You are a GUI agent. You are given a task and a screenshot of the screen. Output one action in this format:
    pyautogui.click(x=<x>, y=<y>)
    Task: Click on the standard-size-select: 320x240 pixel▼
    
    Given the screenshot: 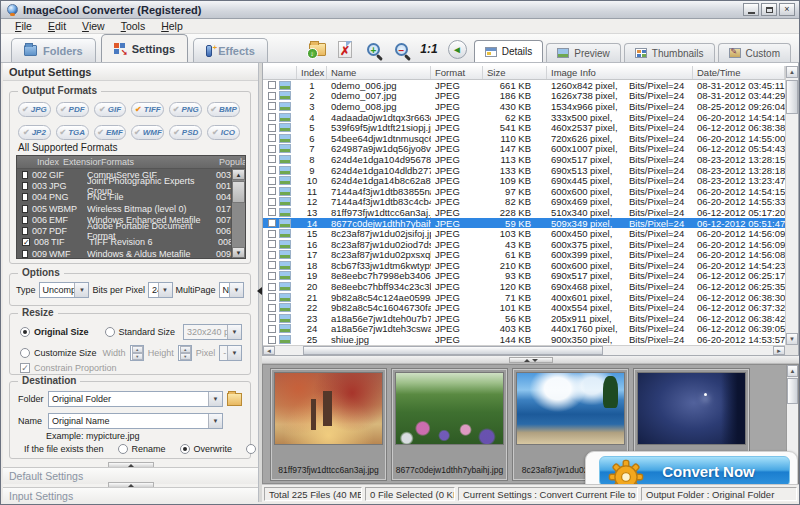 What is the action you would take?
    pyautogui.click(x=212, y=332)
    